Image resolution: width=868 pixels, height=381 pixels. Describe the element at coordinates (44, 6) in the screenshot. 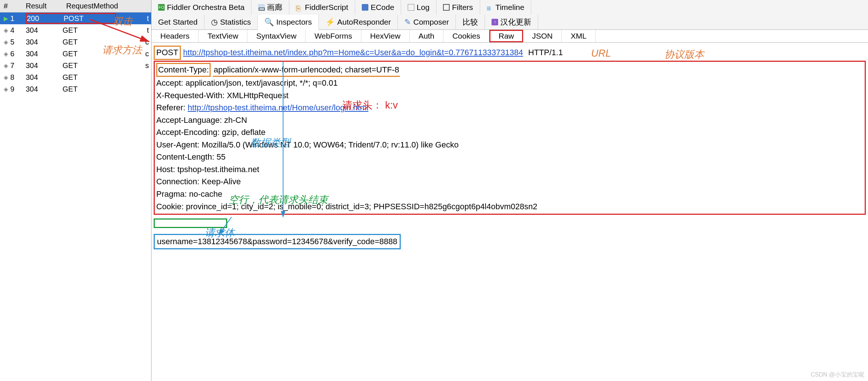

I see `col-result-header: Result` at that location.